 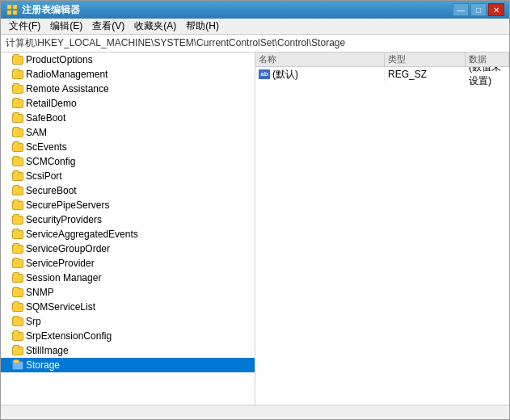 I want to click on tree-item: ScsiPort, so click(x=128, y=176).